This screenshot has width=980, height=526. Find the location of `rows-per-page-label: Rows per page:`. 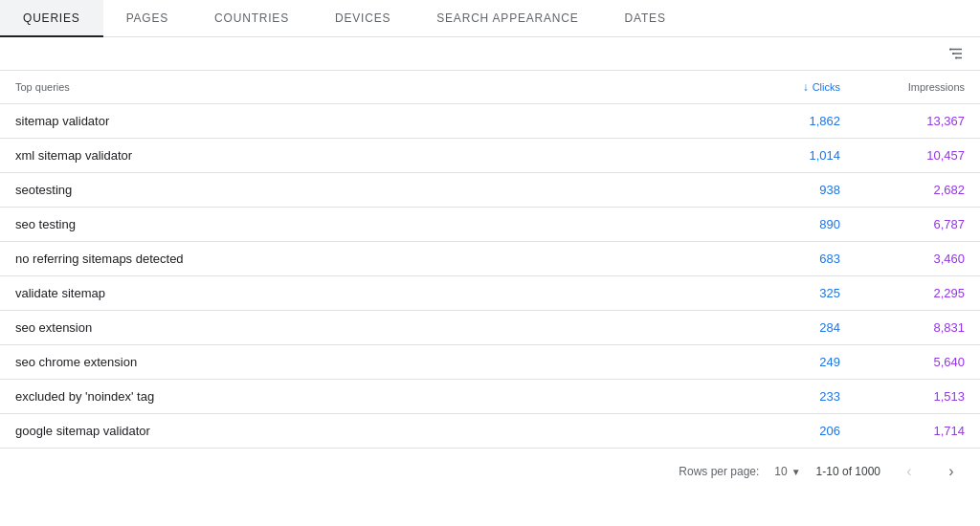

rows-per-page-label: Rows per page: is located at coordinates (719, 471).